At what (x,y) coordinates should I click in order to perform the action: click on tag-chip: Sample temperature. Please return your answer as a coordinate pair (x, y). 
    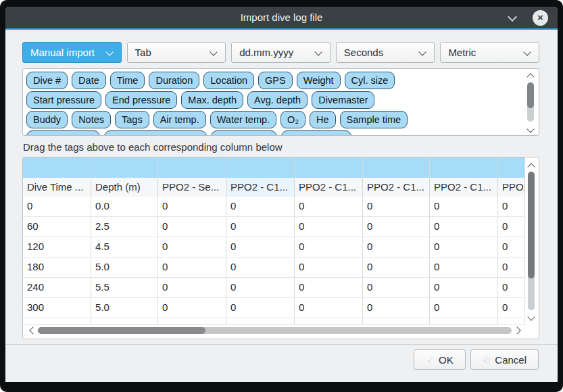
    Looking at the image, I should click on (155, 133).